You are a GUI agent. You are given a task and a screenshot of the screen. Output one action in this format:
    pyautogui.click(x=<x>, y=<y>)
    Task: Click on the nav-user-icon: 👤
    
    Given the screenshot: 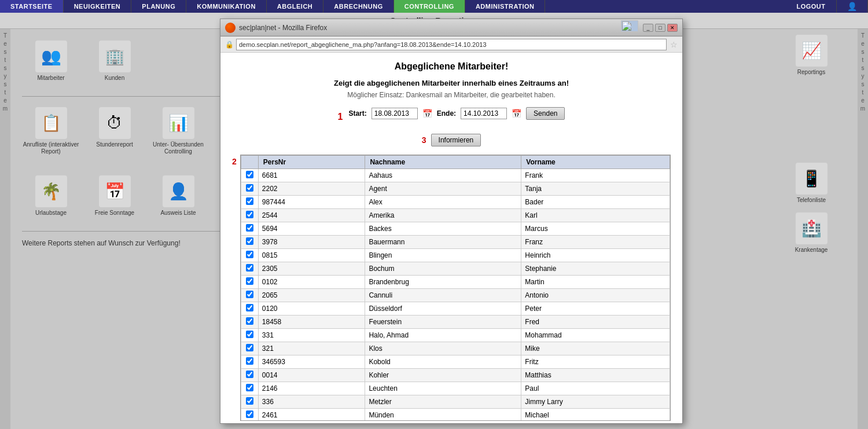 What is the action you would take?
    pyautogui.click(x=853, y=6)
    